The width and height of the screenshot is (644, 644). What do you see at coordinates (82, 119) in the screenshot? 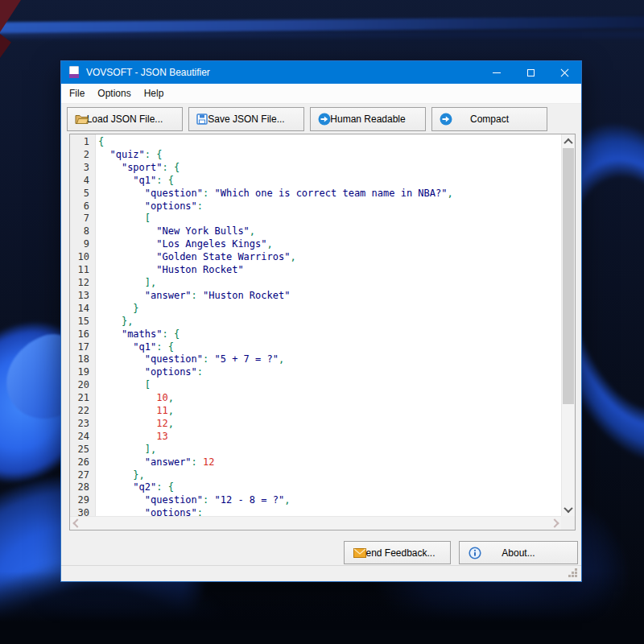
I see `folder-open-icon` at bounding box center [82, 119].